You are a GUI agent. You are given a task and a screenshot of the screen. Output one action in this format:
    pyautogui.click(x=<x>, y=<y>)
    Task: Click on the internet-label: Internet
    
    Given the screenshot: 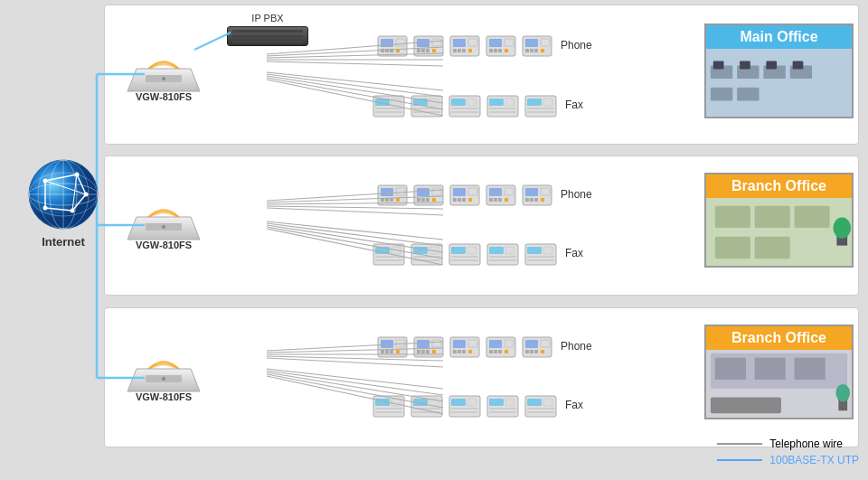 What is the action you would take?
    pyautogui.click(x=63, y=242)
    